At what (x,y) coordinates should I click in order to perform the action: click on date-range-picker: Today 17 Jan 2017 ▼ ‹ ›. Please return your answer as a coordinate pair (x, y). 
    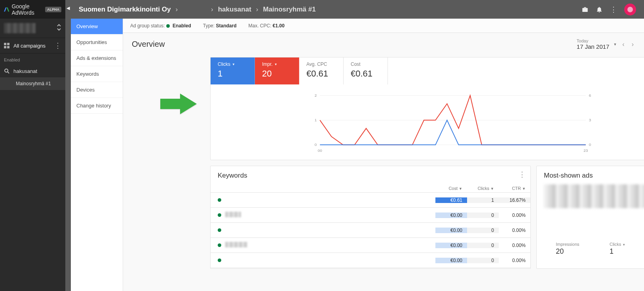
    Looking at the image, I should click on (606, 44).